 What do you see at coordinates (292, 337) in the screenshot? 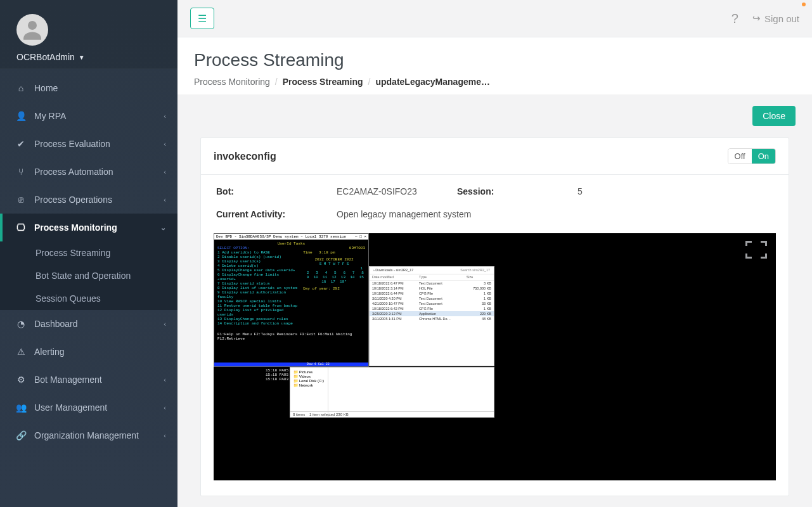
I see `terminal-fnkeys: F1:Help on Menu F2:Todays Reminders F3:E…` at bounding box center [292, 337].